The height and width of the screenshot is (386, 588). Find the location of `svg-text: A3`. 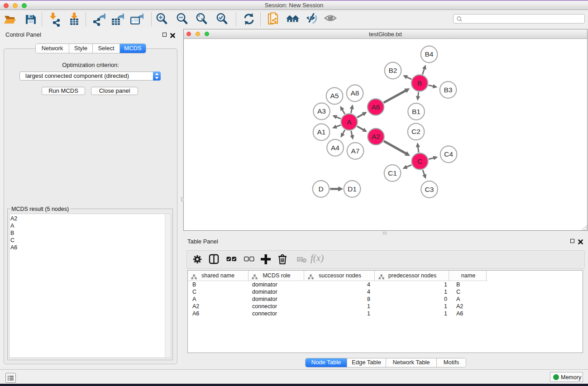

svg-text: A3 is located at coordinates (321, 111).